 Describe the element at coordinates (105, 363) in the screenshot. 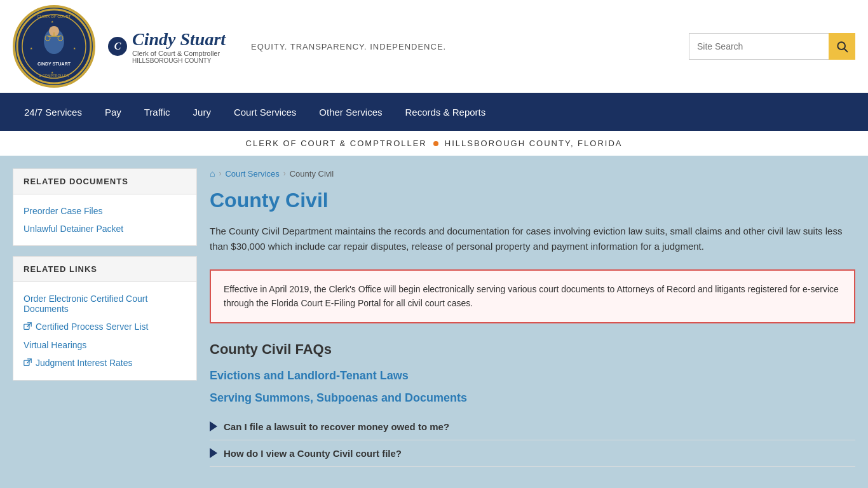

I see `sidebar-link-judgment: Judgment Interest Rates` at that location.